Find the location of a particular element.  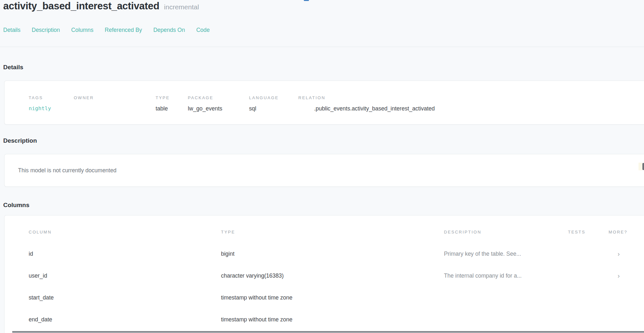

clipped-link-fragment is located at coordinates (306, 1).